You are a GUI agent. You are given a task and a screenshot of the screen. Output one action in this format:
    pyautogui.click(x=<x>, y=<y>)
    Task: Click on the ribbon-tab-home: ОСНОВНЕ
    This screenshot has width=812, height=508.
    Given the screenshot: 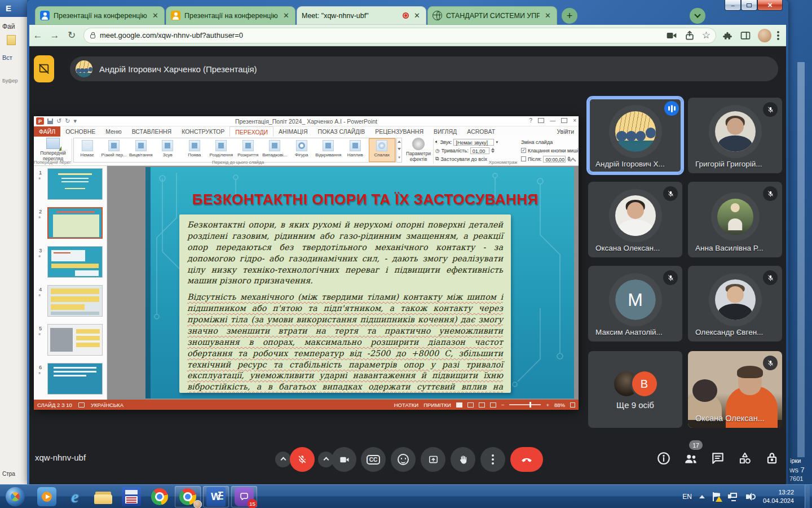 What is the action you would take?
    pyautogui.click(x=80, y=132)
    